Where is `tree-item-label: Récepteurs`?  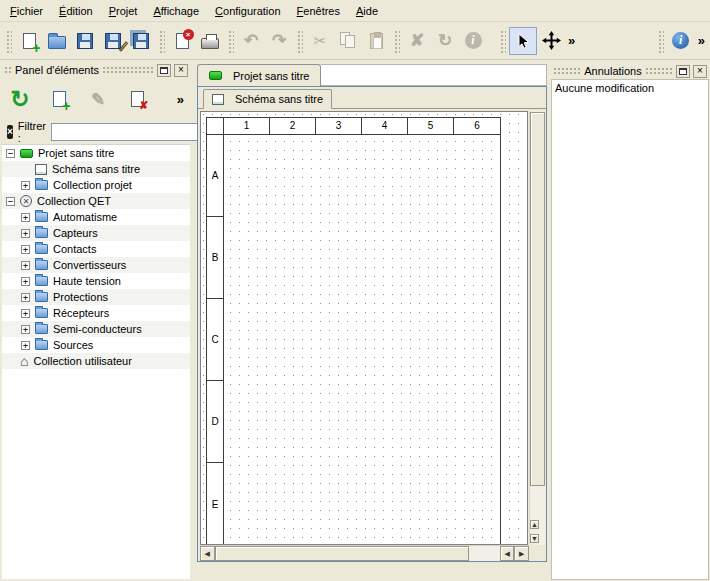 tree-item-label: Récepteurs is located at coordinates (81, 313).